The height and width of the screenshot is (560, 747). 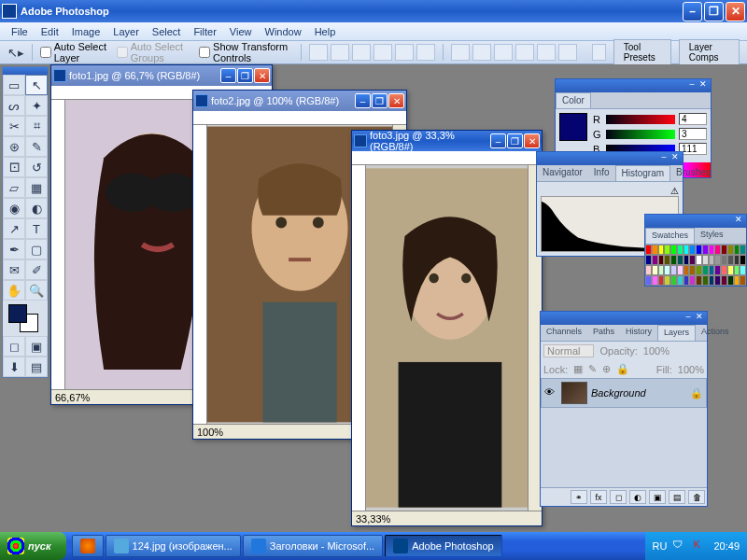 I want to click on doc2-minimize: –, so click(x=362, y=101).